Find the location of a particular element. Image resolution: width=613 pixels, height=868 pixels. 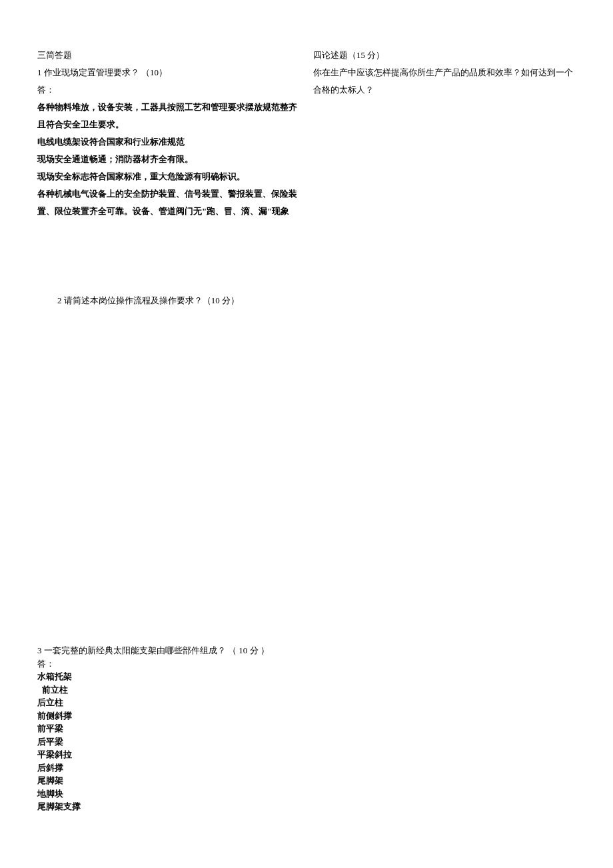

q3-item-1: 水箱托架 is located at coordinates (171, 677).